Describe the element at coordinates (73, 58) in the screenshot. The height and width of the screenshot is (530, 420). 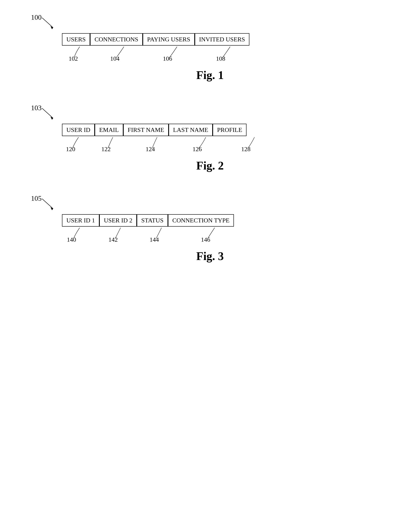
I see `callout-102: 102` at that location.